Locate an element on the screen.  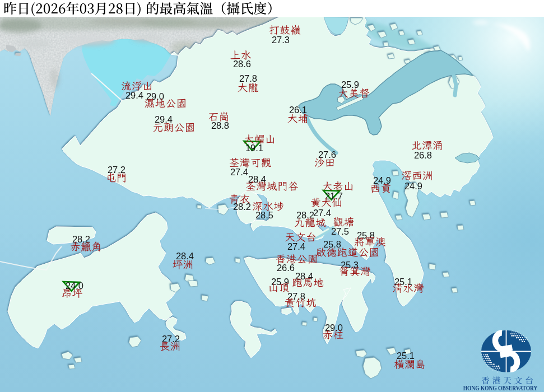
svg-text: 26.8 is located at coordinates (423, 155).